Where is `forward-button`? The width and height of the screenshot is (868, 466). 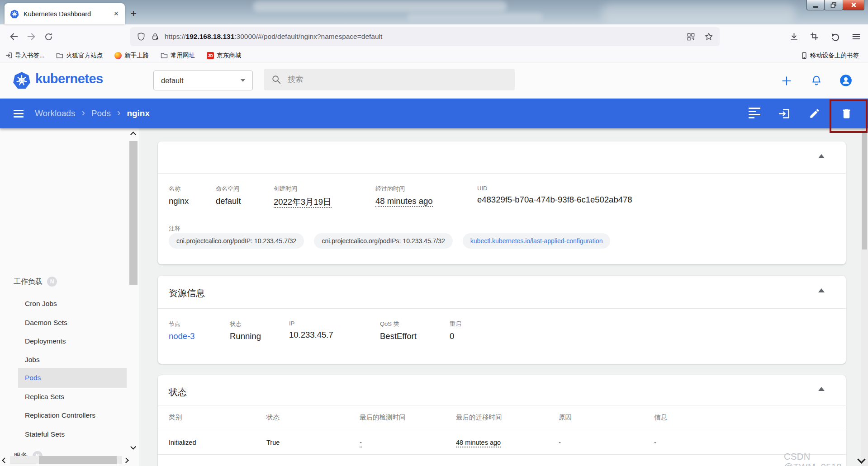 forward-button is located at coordinates (31, 37).